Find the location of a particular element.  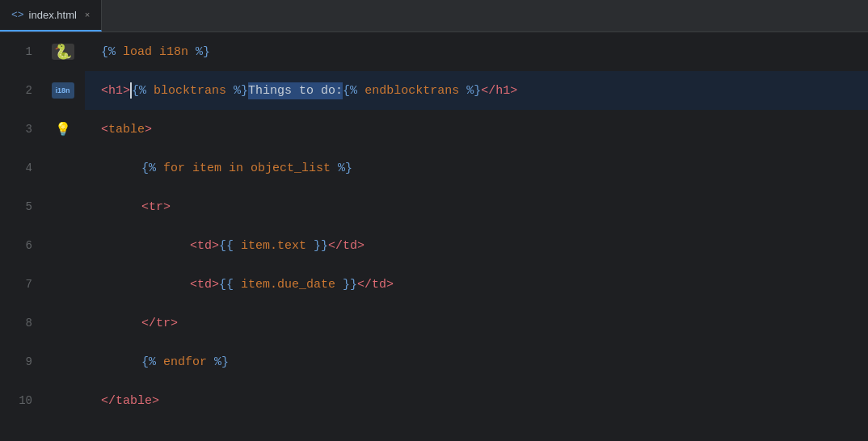

token: </h1> is located at coordinates (499, 90).